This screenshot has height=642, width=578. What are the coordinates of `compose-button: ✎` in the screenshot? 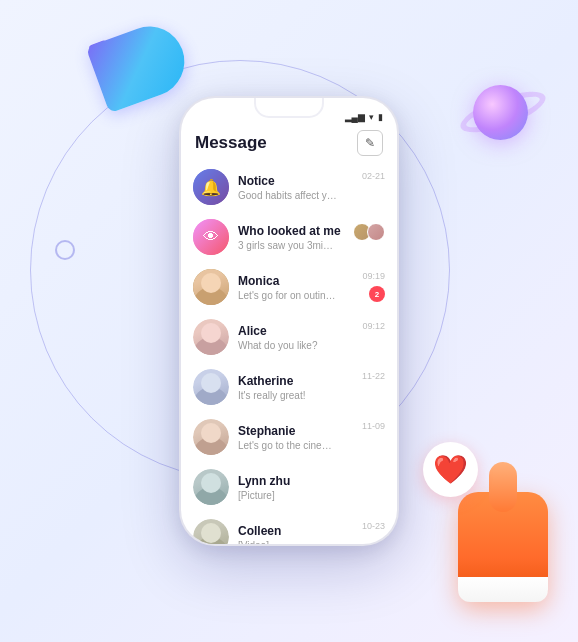 It's located at (370, 143).